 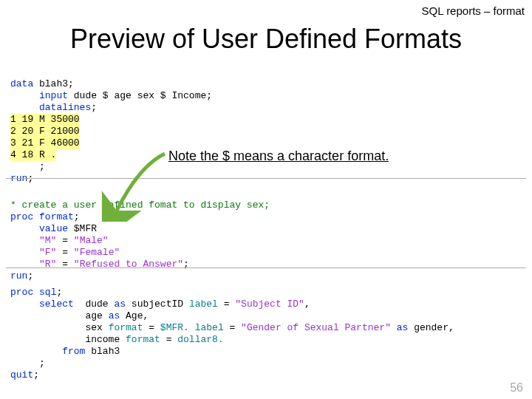 What do you see at coordinates (47, 293) in the screenshot?
I see `kw-sql: sql` at bounding box center [47, 293].